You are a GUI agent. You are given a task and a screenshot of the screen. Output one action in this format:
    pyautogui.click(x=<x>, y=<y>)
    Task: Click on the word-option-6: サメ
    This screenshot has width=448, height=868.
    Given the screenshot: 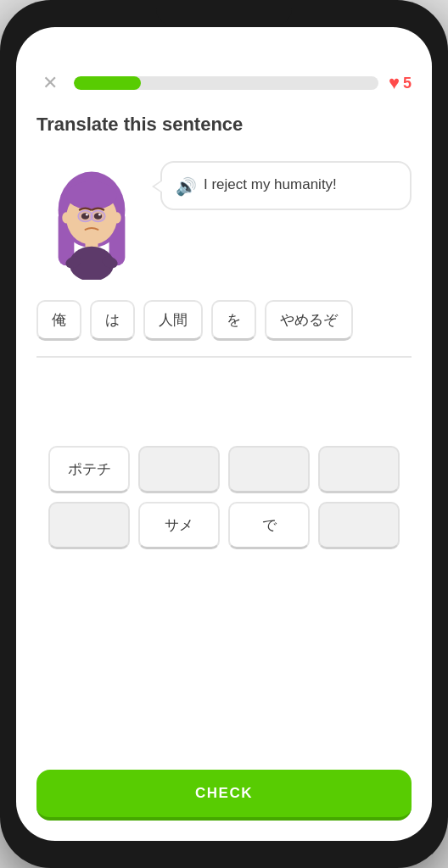 What is the action you would take?
    pyautogui.click(x=179, y=526)
    